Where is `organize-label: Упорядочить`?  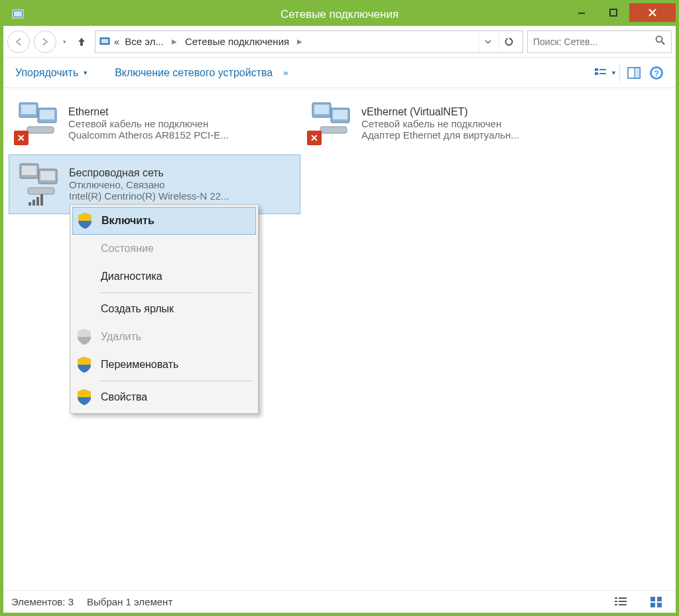 organize-label: Упорядочить is located at coordinates (46, 73).